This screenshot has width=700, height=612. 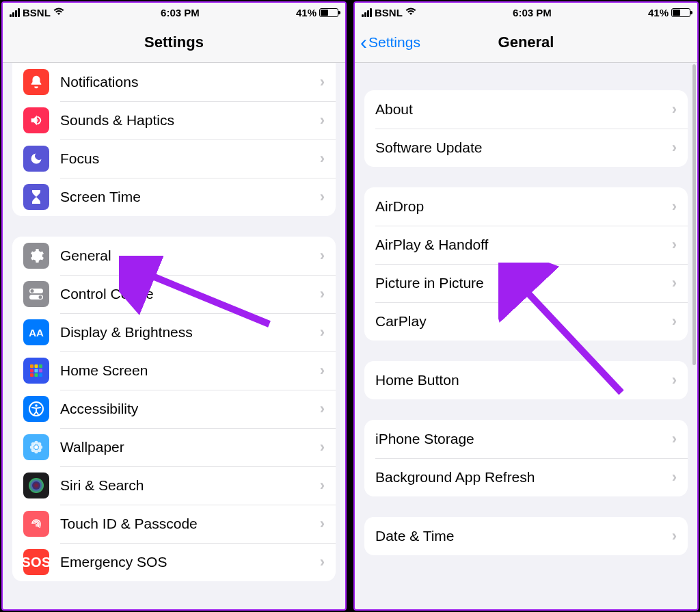 I want to click on row-label: Picture in Picture, so click(x=524, y=283).